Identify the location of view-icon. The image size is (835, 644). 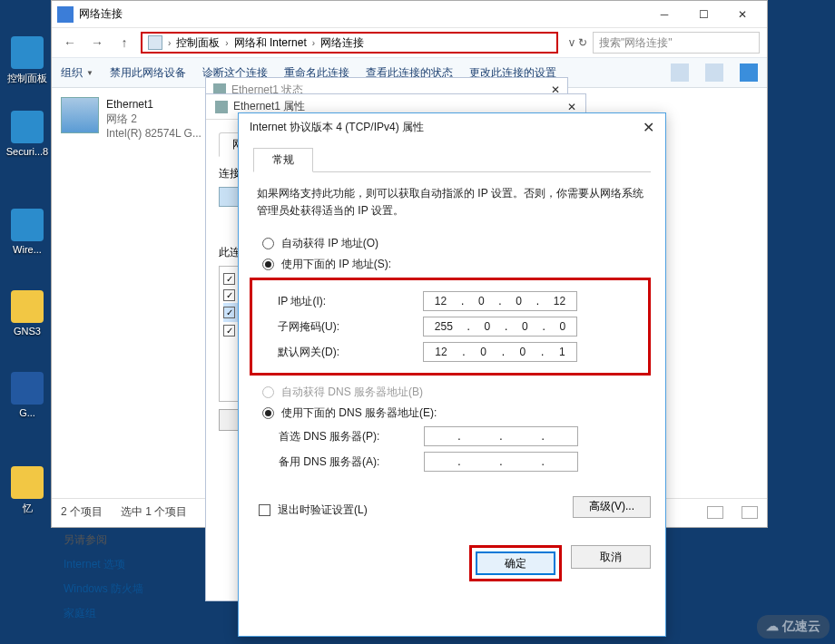
(680, 73).